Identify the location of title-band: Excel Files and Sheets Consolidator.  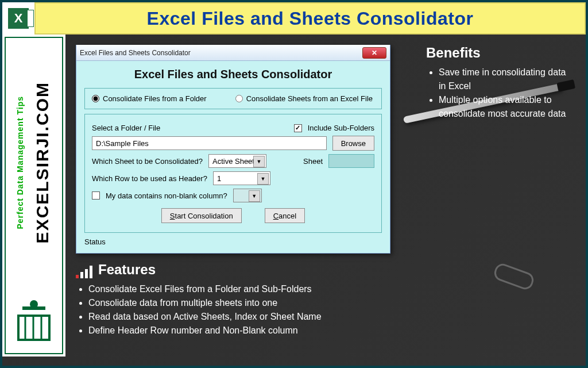
(310, 18).